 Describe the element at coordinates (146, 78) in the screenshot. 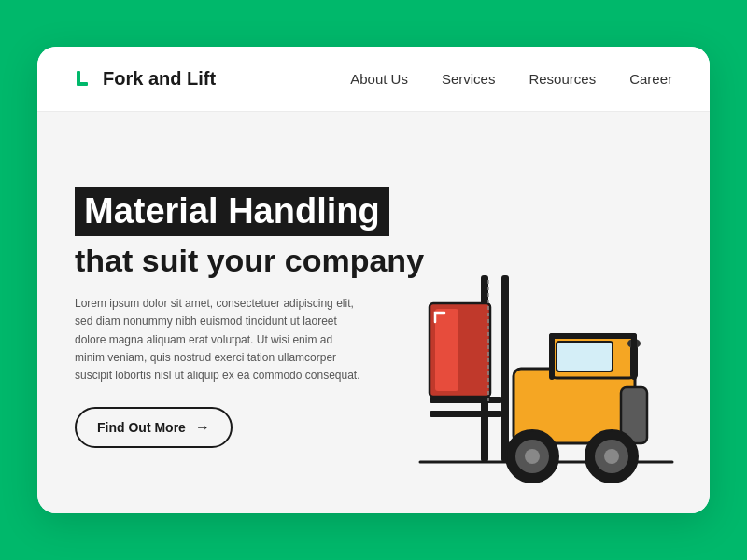

I see `logo-area: Fork and Lift` at that location.